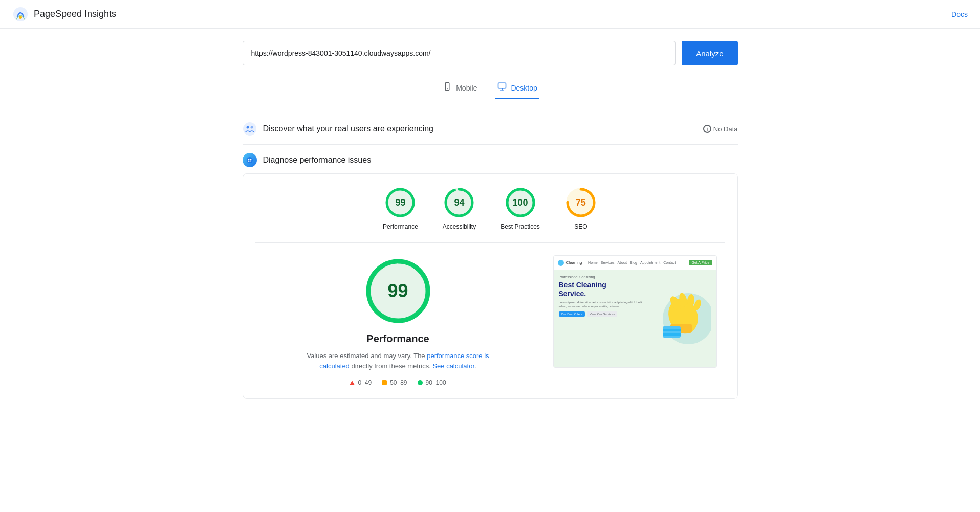 This screenshot has height=512, width=980. What do you see at coordinates (520, 208) in the screenshot?
I see `score-item-best-practices: 100 Best Practices` at bounding box center [520, 208].